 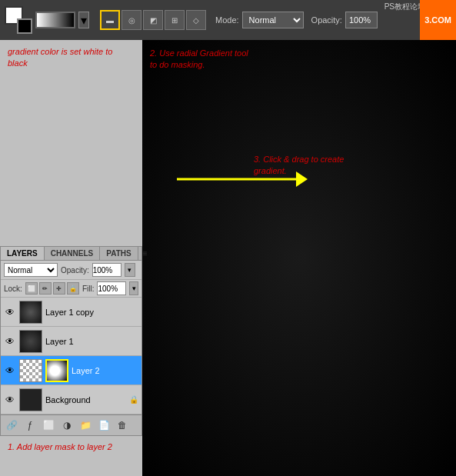 What do you see at coordinates (153, 20) in the screenshot?
I see `angle-gradient-icon: ◩` at bounding box center [153, 20].